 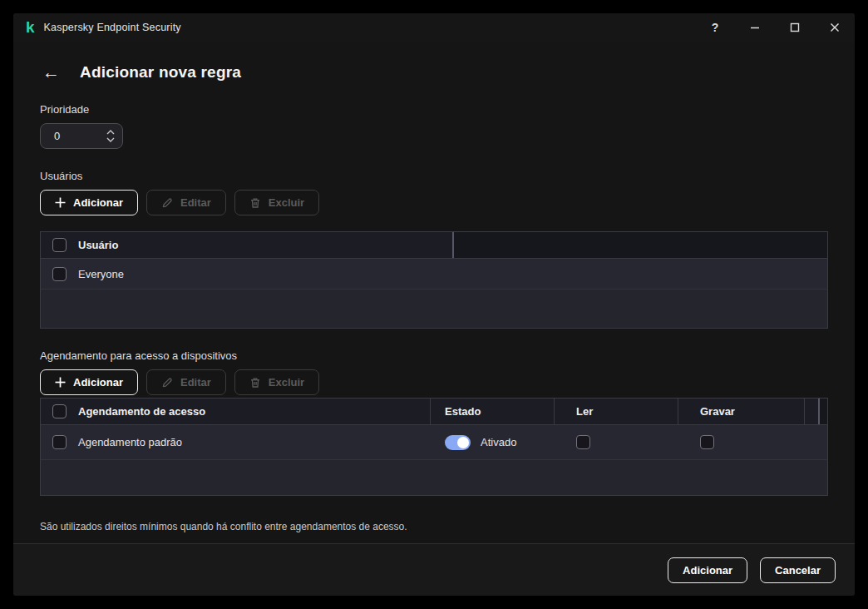 What do you see at coordinates (707, 443) in the screenshot?
I see `write-checkbox` at bounding box center [707, 443].